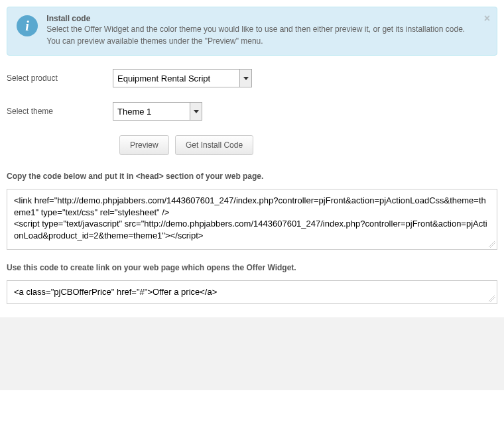  What do you see at coordinates (182, 78) in the screenshot?
I see `product-select: Equipment Rental Script` at bounding box center [182, 78].